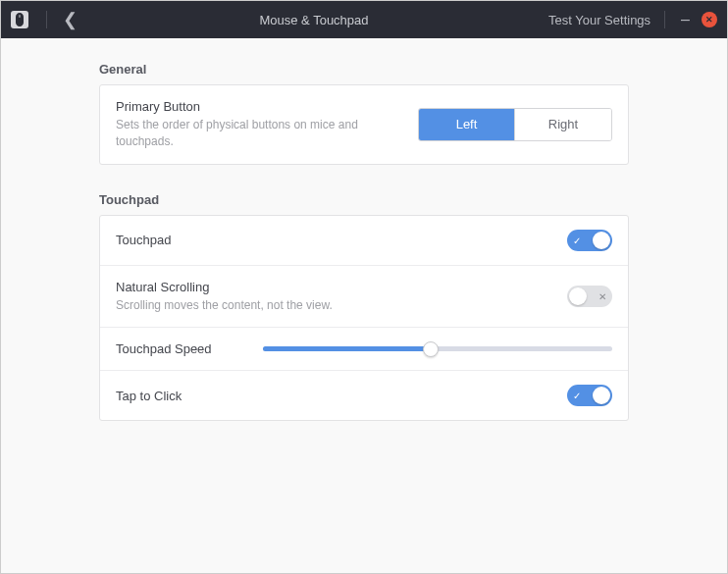 The image size is (728, 574). What do you see at coordinates (709, 20) in the screenshot?
I see `close-button` at bounding box center [709, 20].